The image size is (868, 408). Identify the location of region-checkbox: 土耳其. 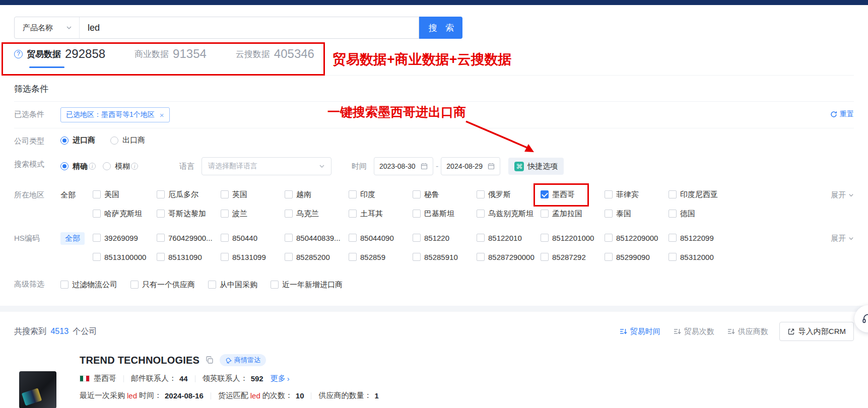
(381, 214).